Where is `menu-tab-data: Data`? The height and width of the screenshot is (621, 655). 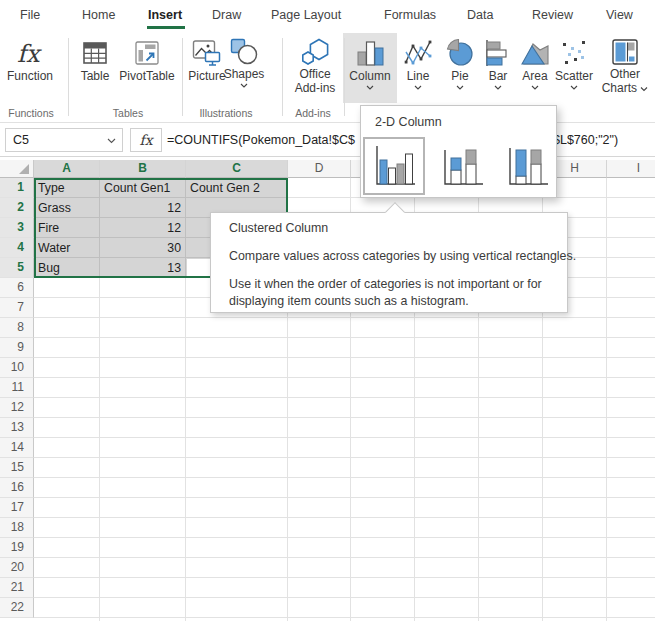 menu-tab-data: Data is located at coordinates (480, 15).